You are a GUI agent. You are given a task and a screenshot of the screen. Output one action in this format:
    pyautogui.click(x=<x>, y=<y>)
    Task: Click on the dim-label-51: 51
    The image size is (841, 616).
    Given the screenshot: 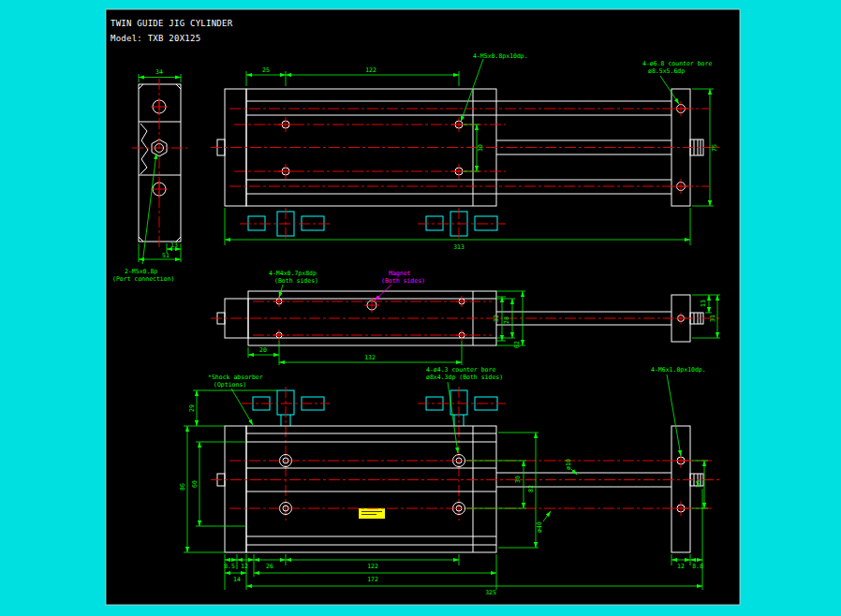 What is the action you would take?
    pyautogui.click(x=166, y=256)
    